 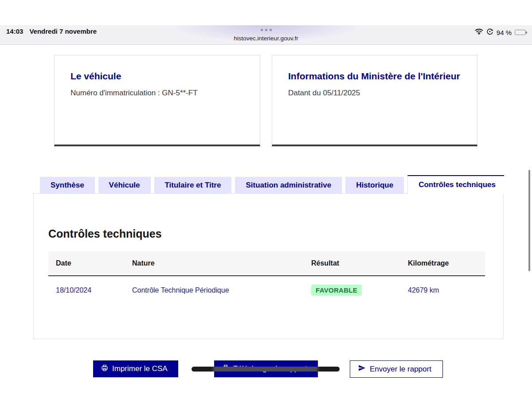 I want to click on status-right: 94 %, so click(x=500, y=32).